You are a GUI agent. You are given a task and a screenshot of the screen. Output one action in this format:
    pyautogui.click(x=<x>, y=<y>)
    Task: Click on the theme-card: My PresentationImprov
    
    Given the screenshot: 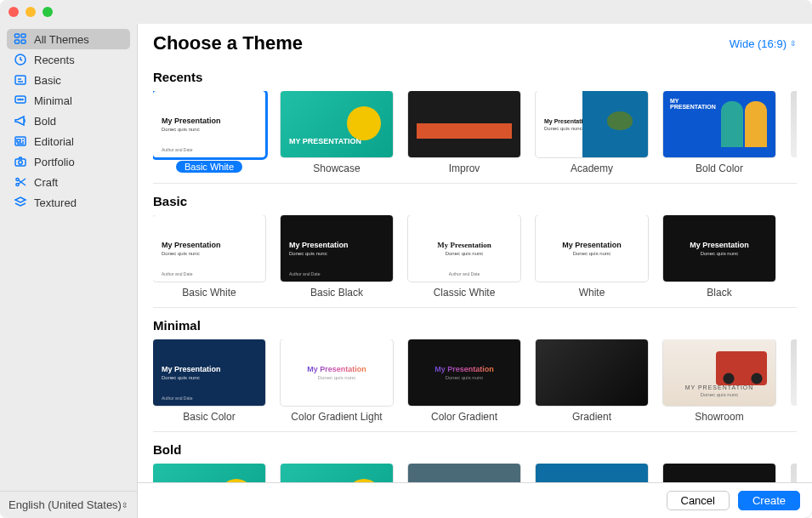 What is the action you would take?
    pyautogui.click(x=464, y=133)
    